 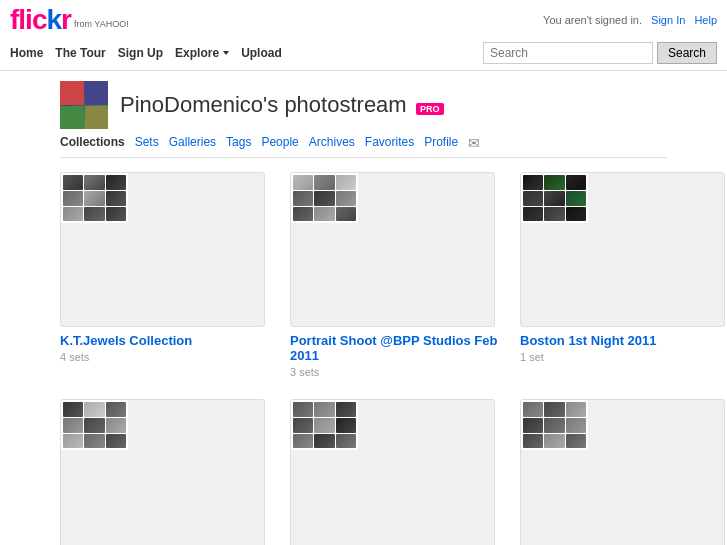 What do you see at coordinates (262, 53) in the screenshot?
I see `nav-upload: Upload` at bounding box center [262, 53].